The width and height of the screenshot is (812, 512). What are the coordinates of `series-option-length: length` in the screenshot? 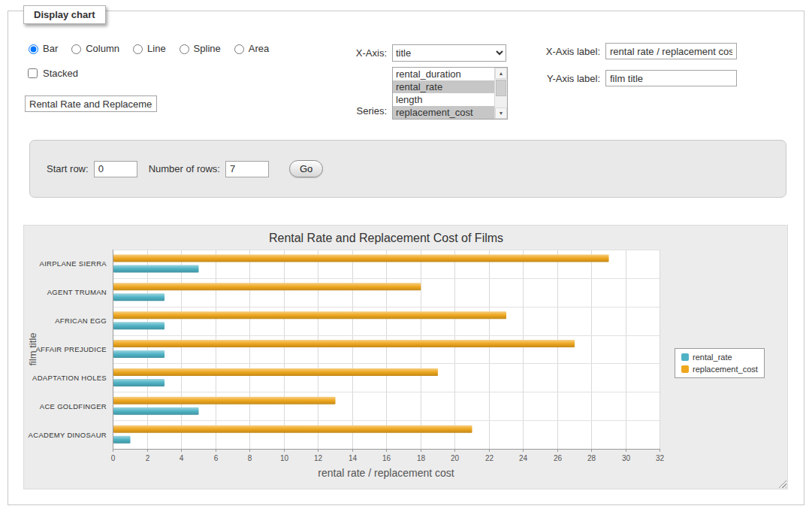 It's located at (443, 99).